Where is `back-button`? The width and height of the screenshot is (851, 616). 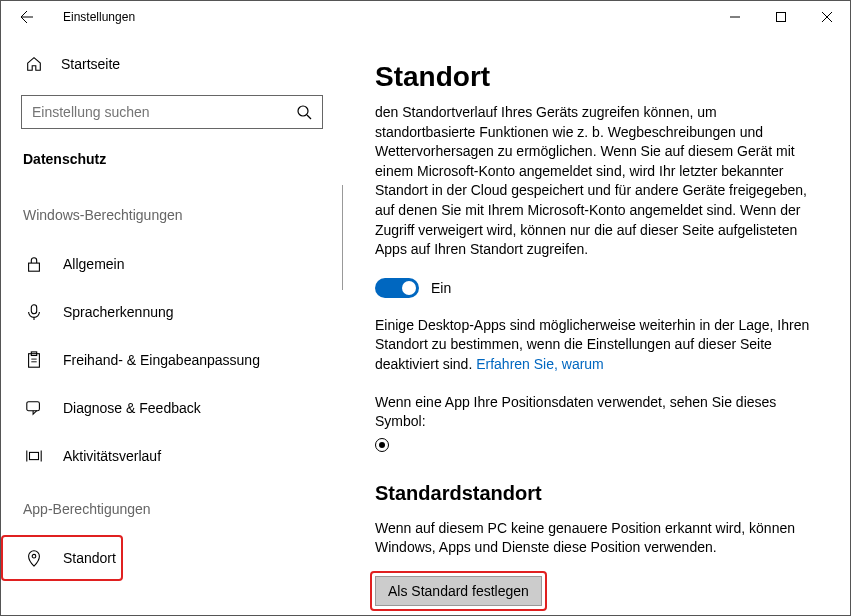 back-button is located at coordinates (25, 17).